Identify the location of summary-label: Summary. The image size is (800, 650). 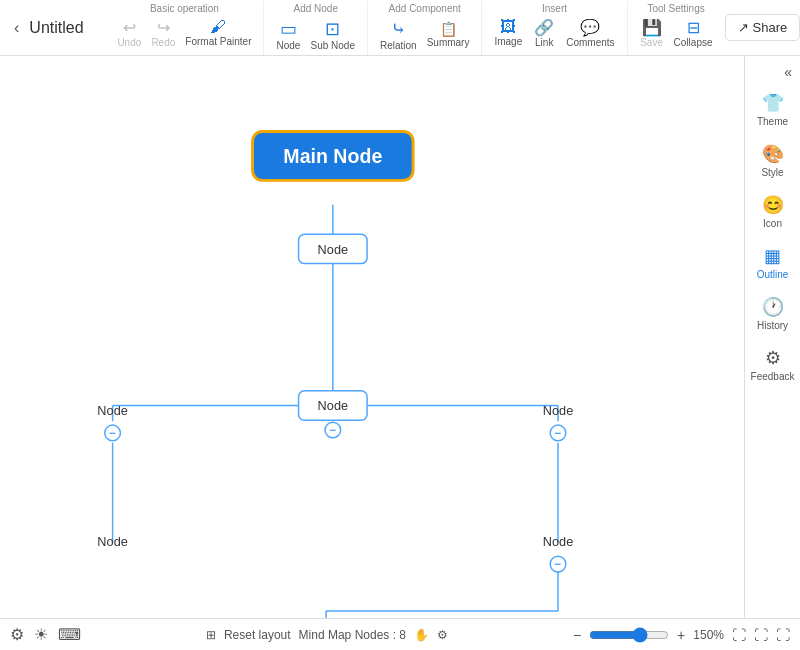
(448, 42).